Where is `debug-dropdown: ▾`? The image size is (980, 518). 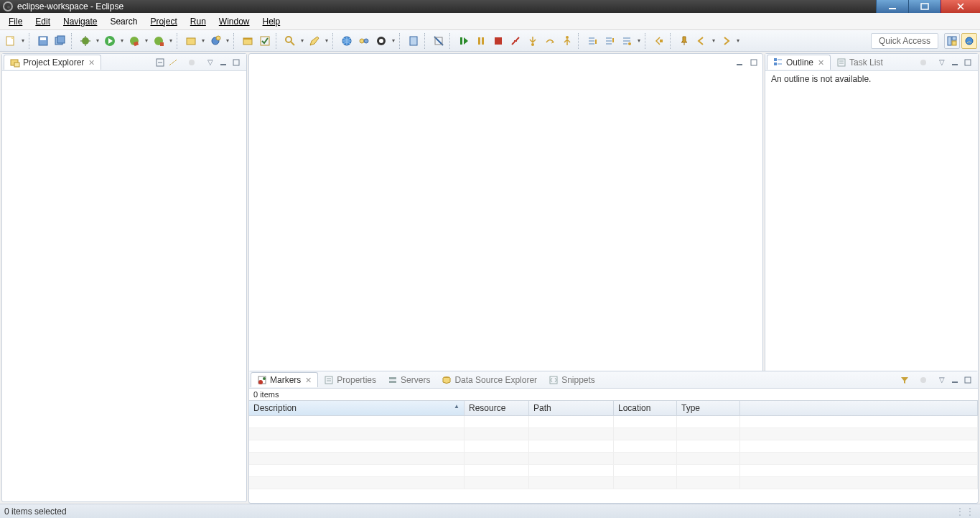
debug-dropdown: ▾ is located at coordinates (98, 40).